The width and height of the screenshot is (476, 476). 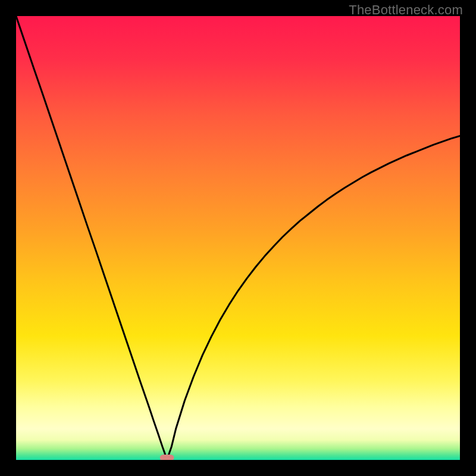 I want to click on watermark-text: TheBottleneck.com, so click(x=406, y=10).